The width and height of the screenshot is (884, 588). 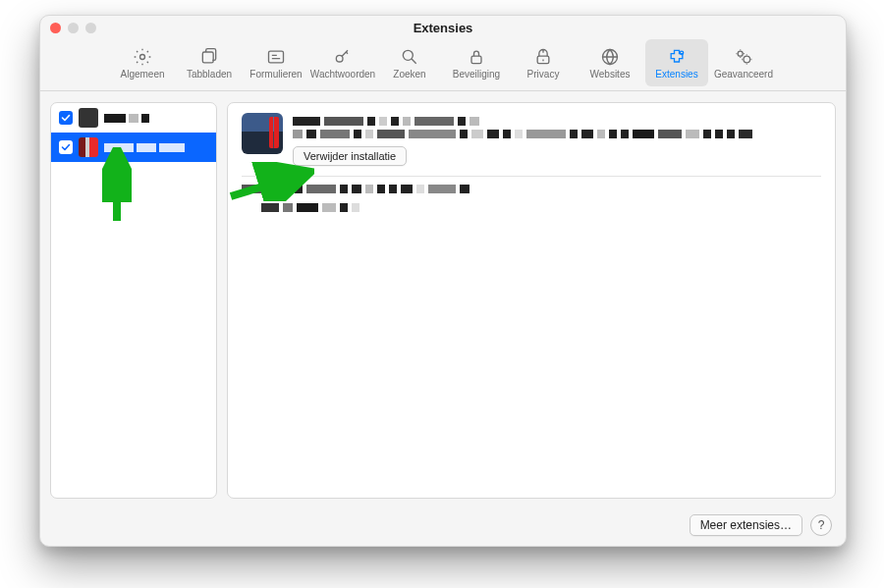 What do you see at coordinates (134, 118) in the screenshot?
I see `extension-row` at bounding box center [134, 118].